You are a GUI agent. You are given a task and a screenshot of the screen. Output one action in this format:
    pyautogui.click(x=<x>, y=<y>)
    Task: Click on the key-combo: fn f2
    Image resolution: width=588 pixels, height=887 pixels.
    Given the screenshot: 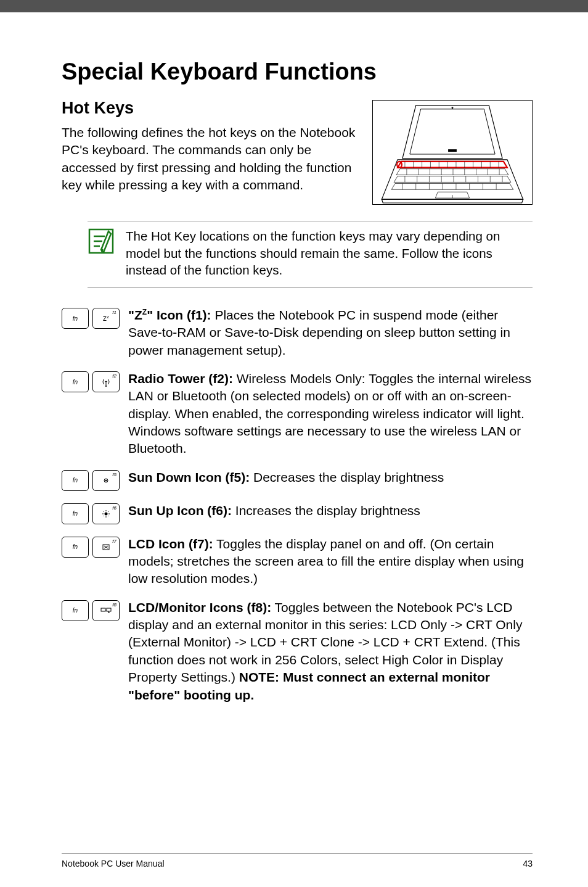 What is the action you would take?
    pyautogui.click(x=91, y=382)
    